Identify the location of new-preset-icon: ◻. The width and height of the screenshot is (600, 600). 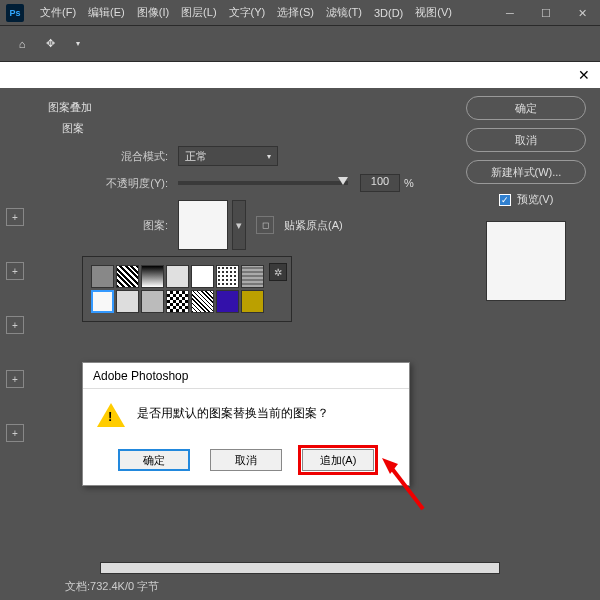
(265, 225).